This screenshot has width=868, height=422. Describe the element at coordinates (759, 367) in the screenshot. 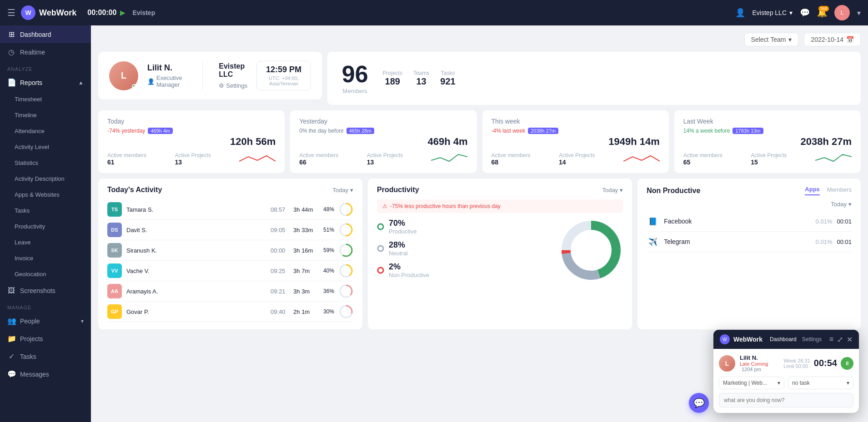

I see `chat-user-status: Late Coming 1204 pm` at that location.